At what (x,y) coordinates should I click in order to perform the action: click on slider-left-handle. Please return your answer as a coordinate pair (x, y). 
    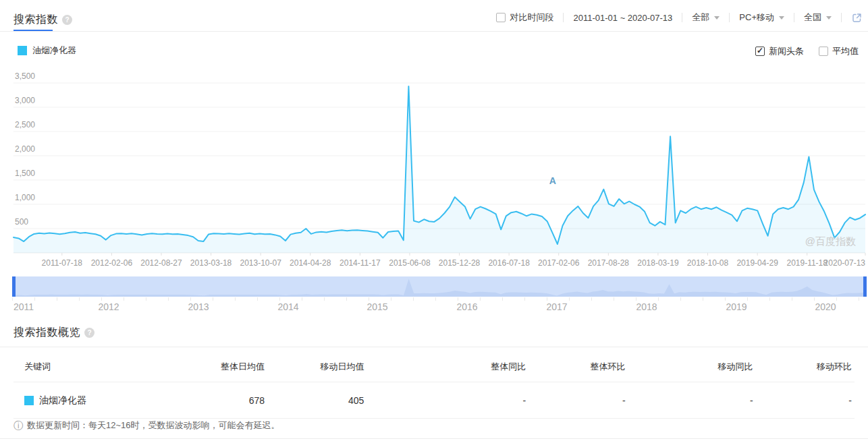
    Looking at the image, I should click on (13, 287).